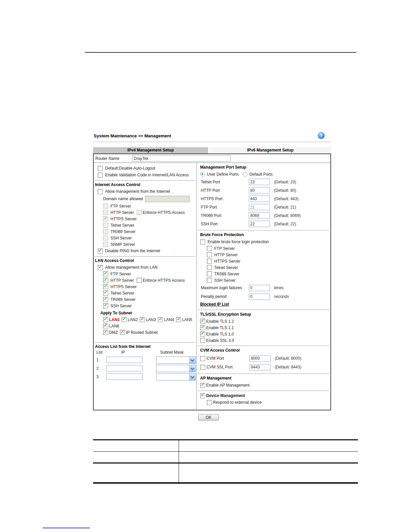 The width and height of the screenshot is (411, 532). What do you see at coordinates (100, 267) in the screenshot?
I see `allow-lan-management-checkbox` at bounding box center [100, 267].